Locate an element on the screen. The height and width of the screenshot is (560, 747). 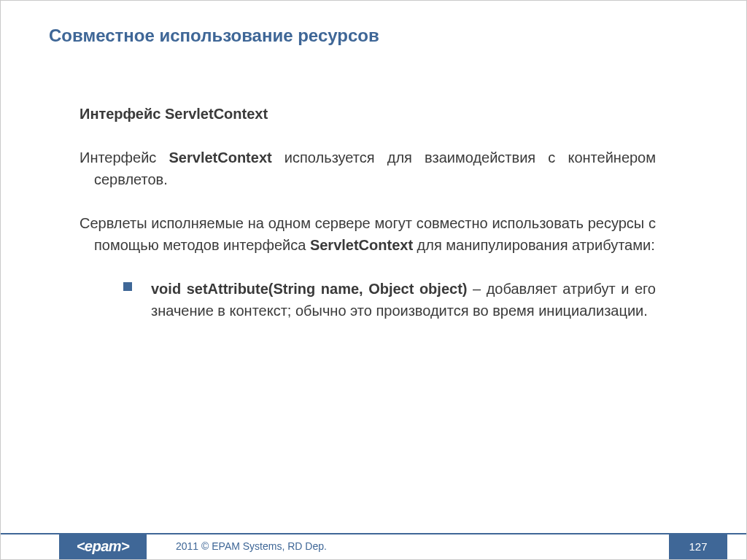
para2-post: для манипулирования атрибутами: is located at coordinates (534, 245).